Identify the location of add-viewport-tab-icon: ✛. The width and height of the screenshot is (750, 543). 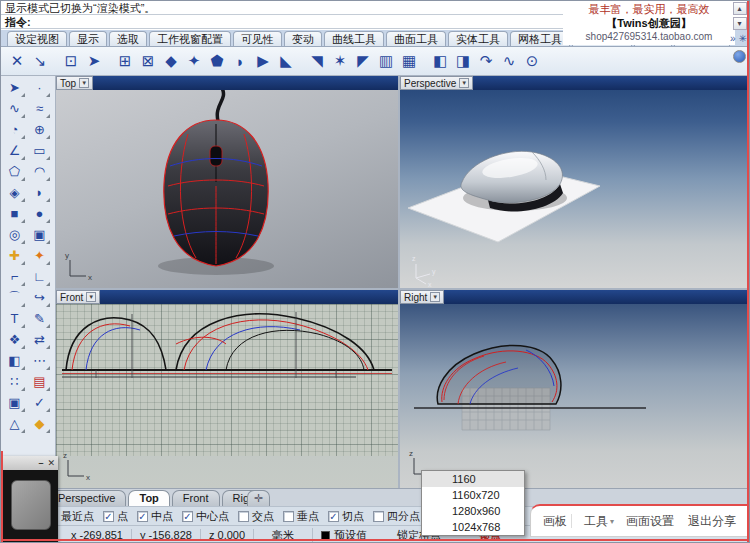
(258, 498).